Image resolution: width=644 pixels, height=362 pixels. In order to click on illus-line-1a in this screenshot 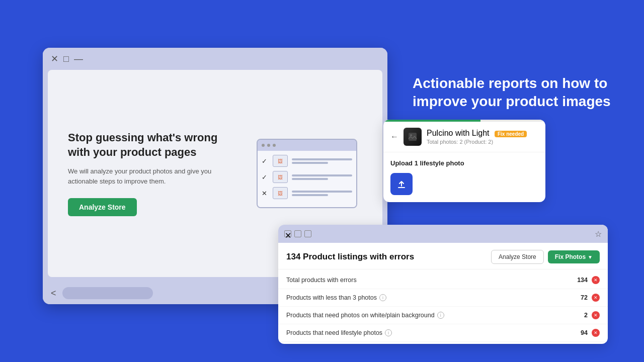, I will do `click(322, 159)`.